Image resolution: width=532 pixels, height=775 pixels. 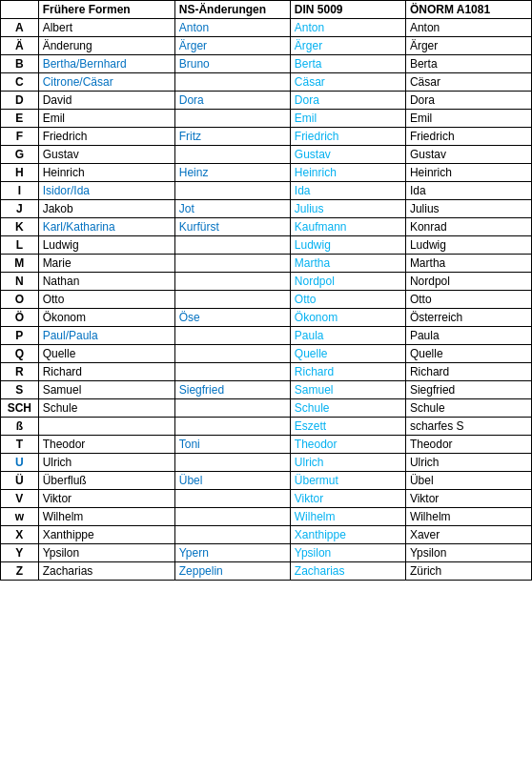 What do you see at coordinates (107, 463) in the screenshot?
I see `cell-earlier: Ulrich` at bounding box center [107, 463].